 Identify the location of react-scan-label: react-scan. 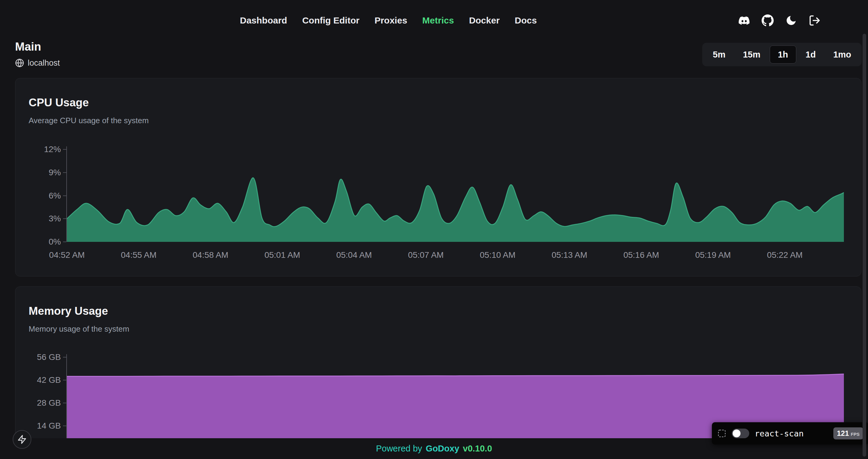
(779, 434).